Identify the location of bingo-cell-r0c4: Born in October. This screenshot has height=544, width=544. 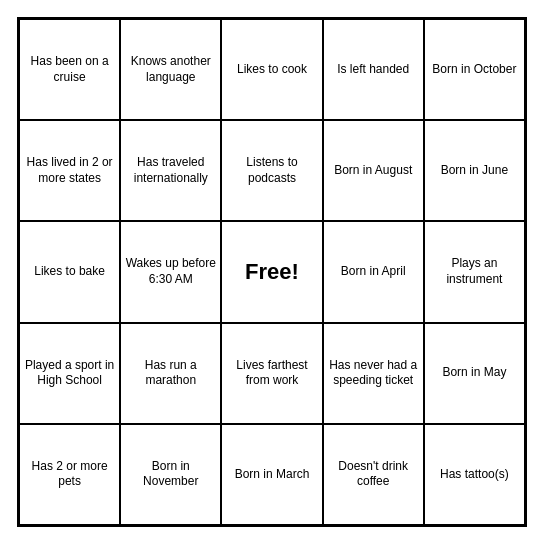
(474, 70).